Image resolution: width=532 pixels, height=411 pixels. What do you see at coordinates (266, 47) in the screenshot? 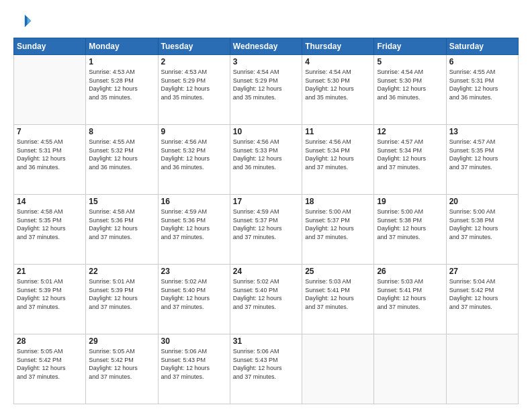
I see `weekday-header-row: SundayMondayTuesdayWednesdayThursdayFrid…` at bounding box center [266, 47].